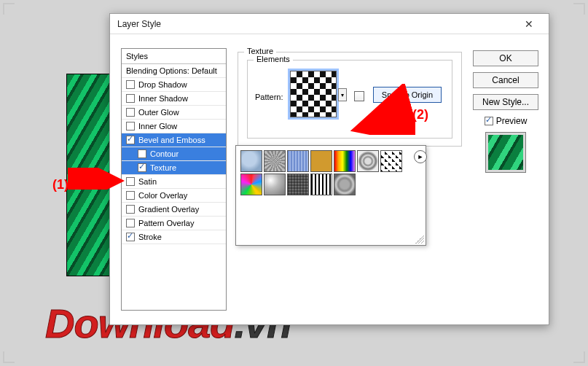 The width and height of the screenshot is (588, 366). I want to click on dialog-right-column: OK Cancel New Style... Preview, so click(506, 112).